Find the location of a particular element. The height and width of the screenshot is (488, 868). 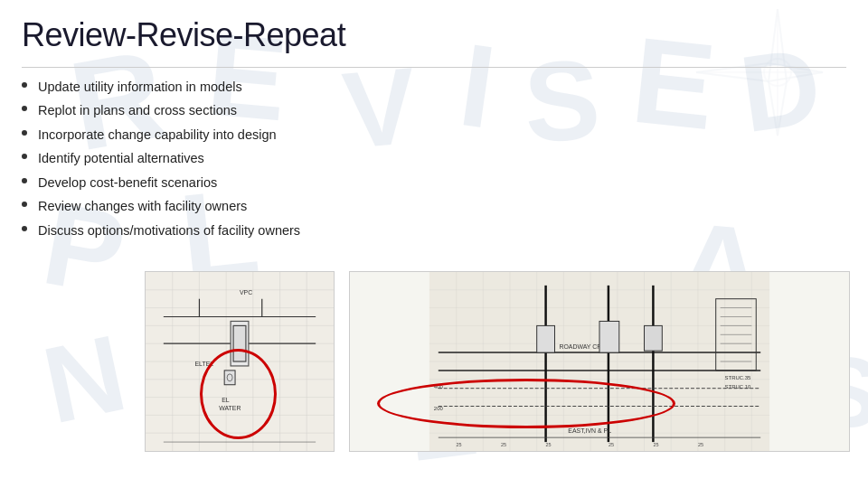

slide-title: Review-Revise-Repeat is located at coordinates (434, 35).